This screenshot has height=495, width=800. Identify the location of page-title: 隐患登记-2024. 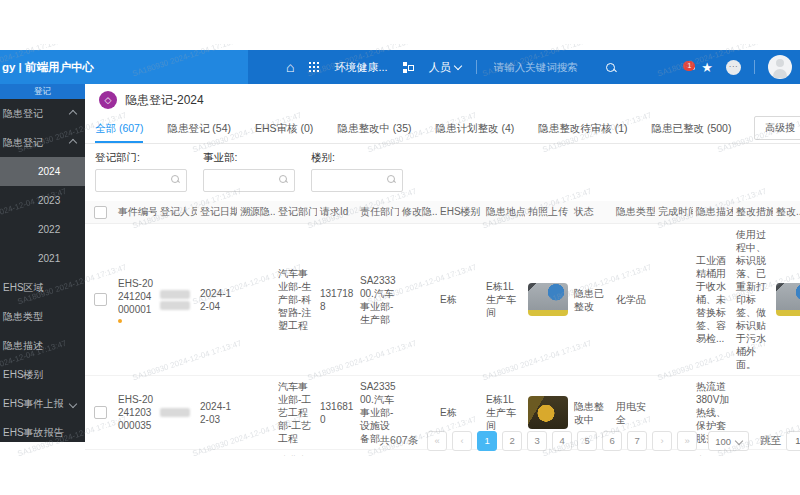
(164, 100).